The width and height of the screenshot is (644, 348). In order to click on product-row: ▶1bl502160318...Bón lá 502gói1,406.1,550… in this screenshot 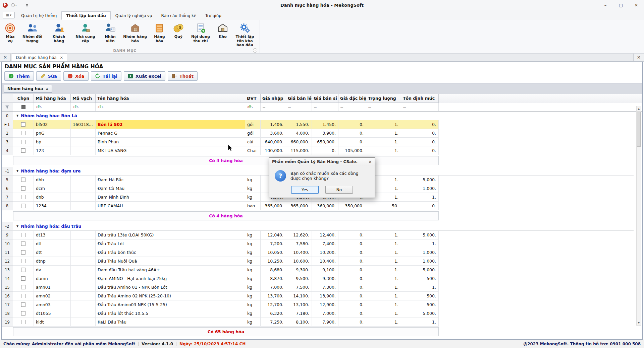, I will do `click(322, 125)`.